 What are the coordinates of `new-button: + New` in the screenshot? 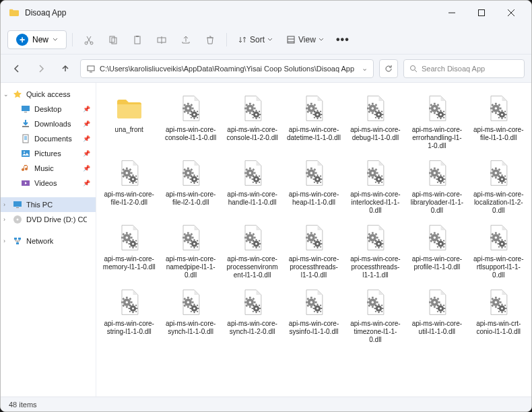 It's located at (37, 40).